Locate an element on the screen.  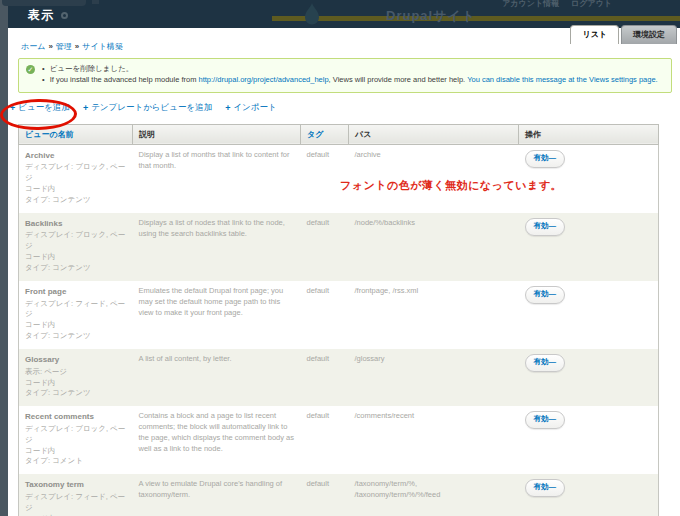
toolbar-remnant-dot is located at coordinates (96, 2).